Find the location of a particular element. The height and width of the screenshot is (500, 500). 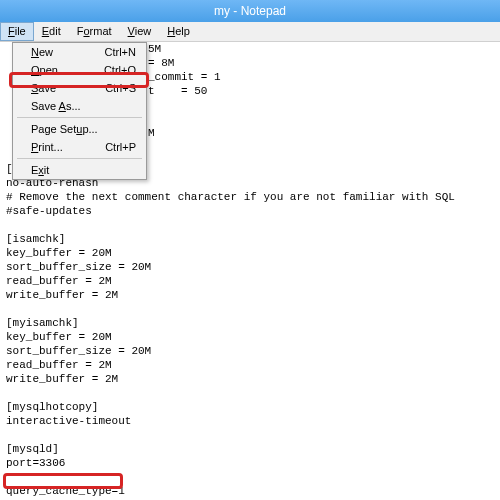

menu-format: Format is located at coordinates (94, 32).